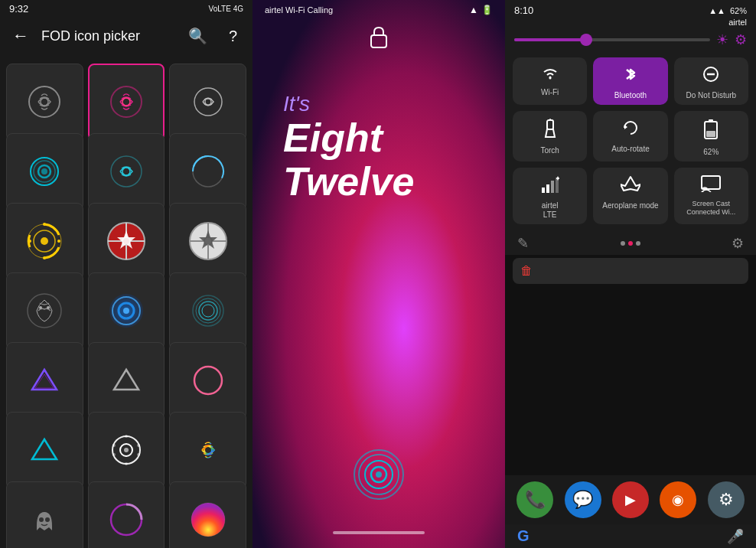  What do you see at coordinates (631, 77) in the screenshot?
I see `qs-bluetooth-icon` at bounding box center [631, 77].